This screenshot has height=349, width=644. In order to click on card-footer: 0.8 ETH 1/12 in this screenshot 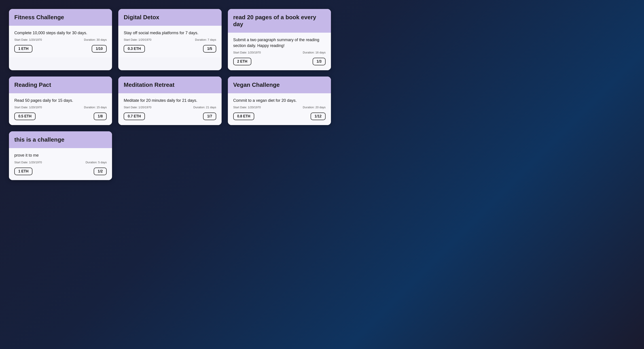, I will do `click(280, 116)`.